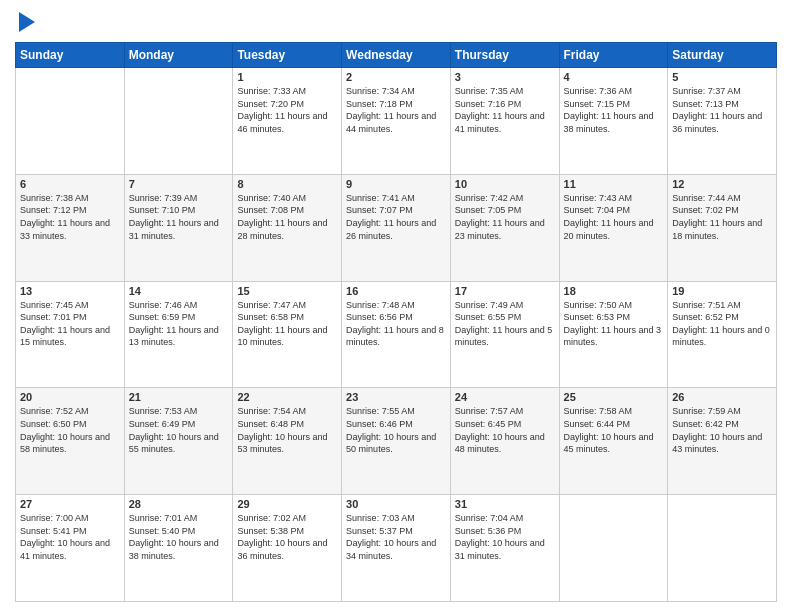  I want to click on day-number: 10, so click(505, 184).